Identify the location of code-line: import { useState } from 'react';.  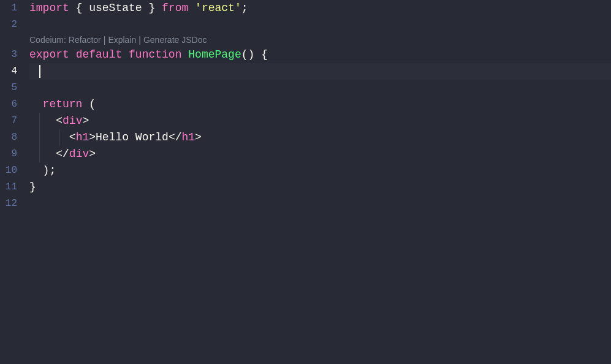
(320, 9).